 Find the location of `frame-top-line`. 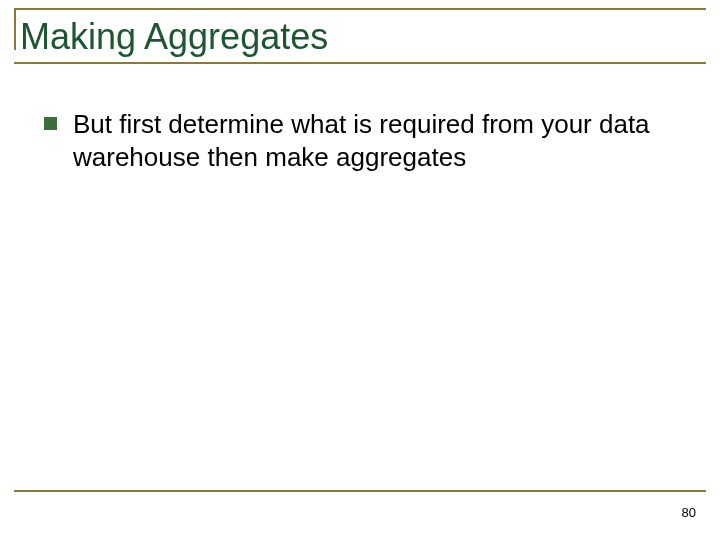

frame-top-line is located at coordinates (360, 9).